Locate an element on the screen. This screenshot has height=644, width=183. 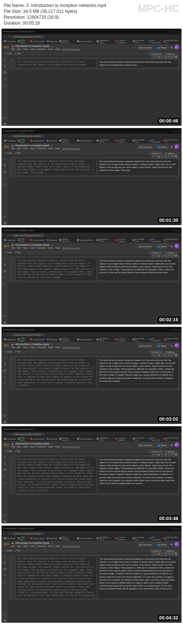
cell-toolbar-icon: ✎ is located at coordinates (166, 57).